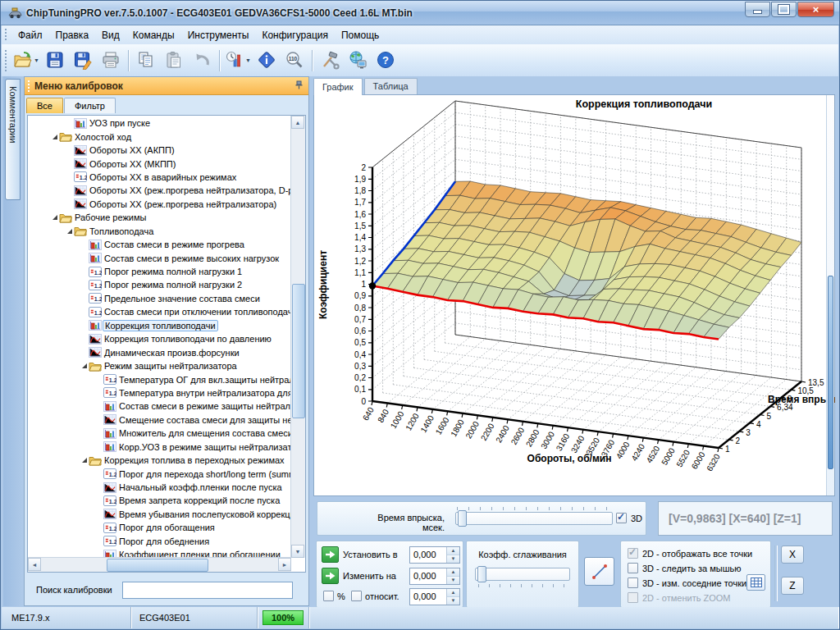  What do you see at coordinates (111, 35) in the screenshot?
I see `menu-item-3: Вид` at bounding box center [111, 35].